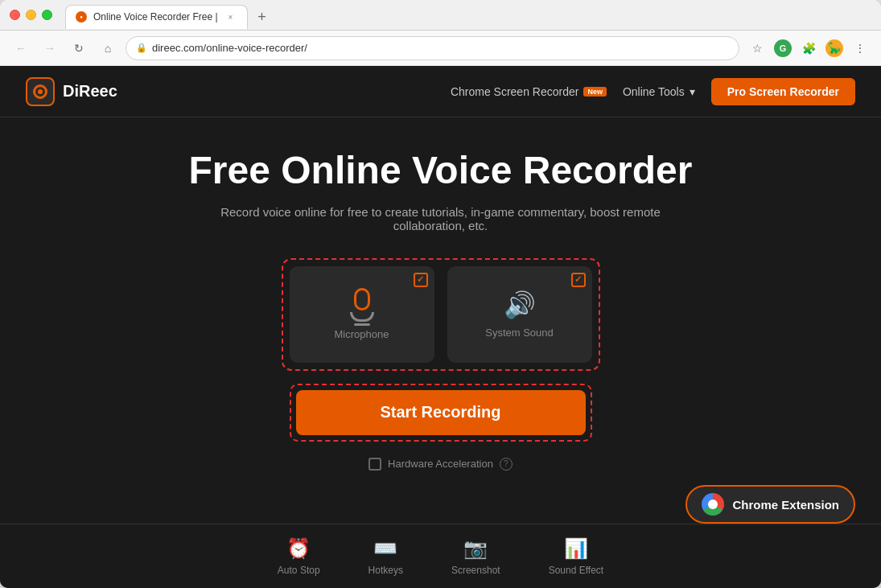 Image resolution: width=881 pixels, height=588 pixels. Describe the element at coordinates (809, 48) in the screenshot. I see `toolbar-icons: ☆ G 🧩 🦕 ⋮` at that location.